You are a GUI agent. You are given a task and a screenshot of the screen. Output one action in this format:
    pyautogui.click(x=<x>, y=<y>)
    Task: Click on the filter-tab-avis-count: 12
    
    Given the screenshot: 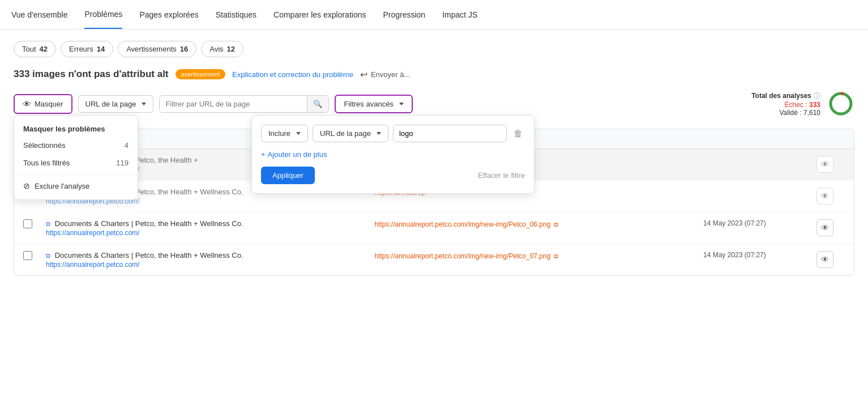 What is the action you would take?
    pyautogui.click(x=231, y=49)
    